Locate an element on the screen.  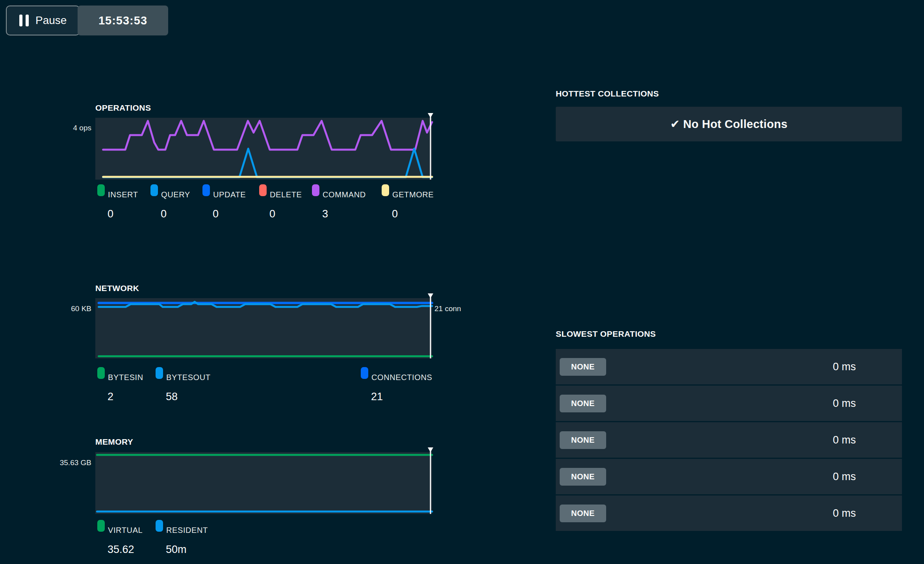
hottest-collections-title: HOTTEST COLLECTIONS is located at coordinates (607, 94).